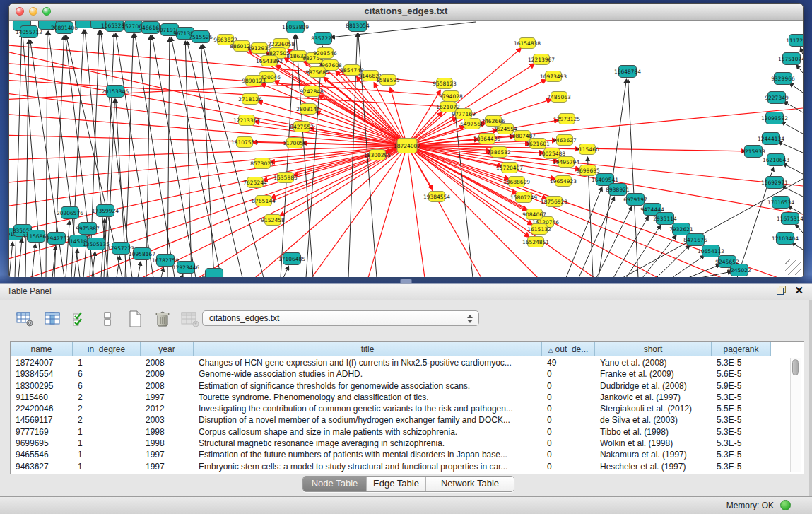 Image resolution: width=812 pixels, height=514 pixels. Describe the element at coordinates (105, 211) in the screenshot. I see `graph-node: 17359924` at that location.